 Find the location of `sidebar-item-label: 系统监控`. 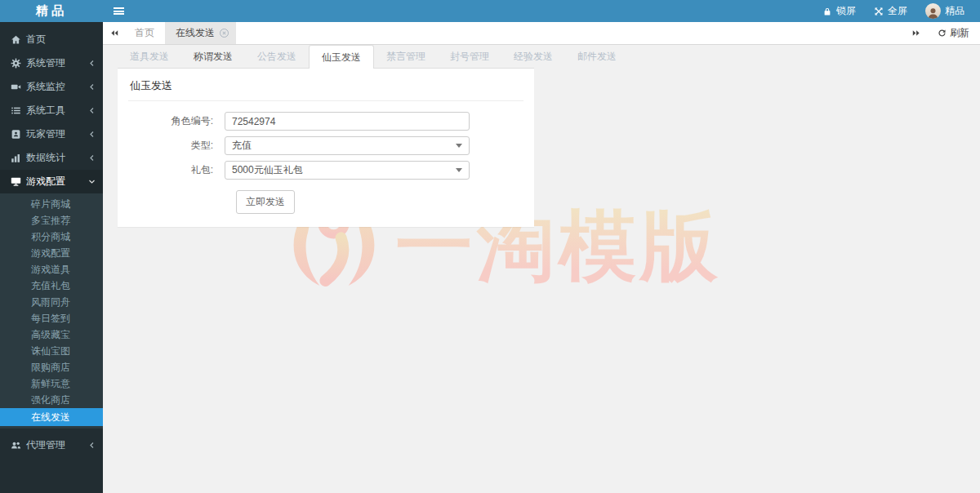

sidebar-item-label: 系统监控 is located at coordinates (46, 87).